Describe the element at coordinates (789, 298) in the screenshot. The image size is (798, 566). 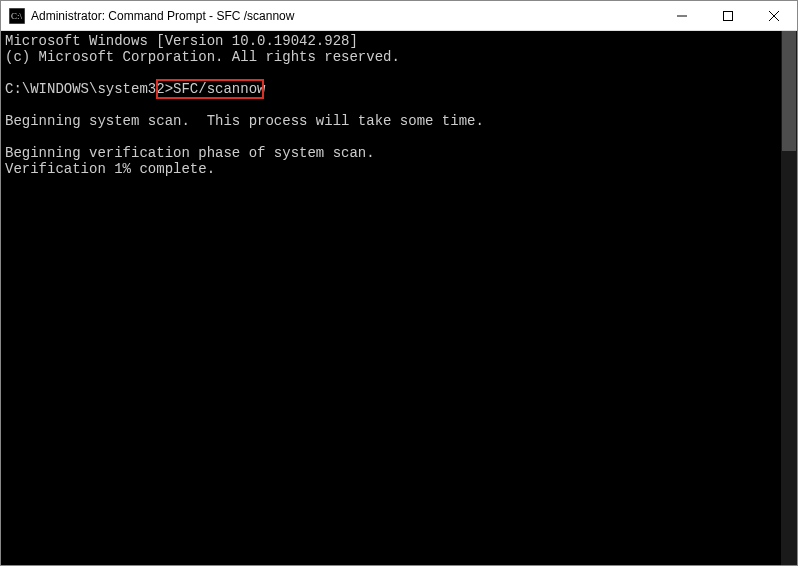
I see `scrollbar` at that location.